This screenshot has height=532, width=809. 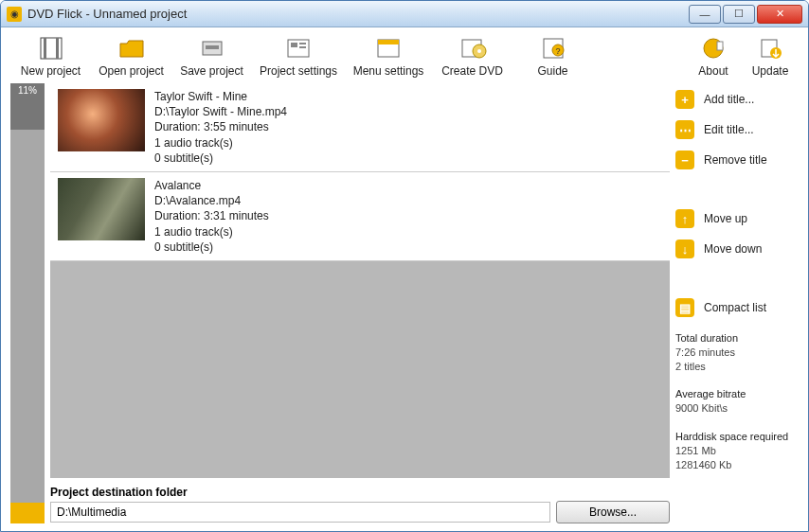 I want to click on disc-usage-marker, so click(x=27, y=513).